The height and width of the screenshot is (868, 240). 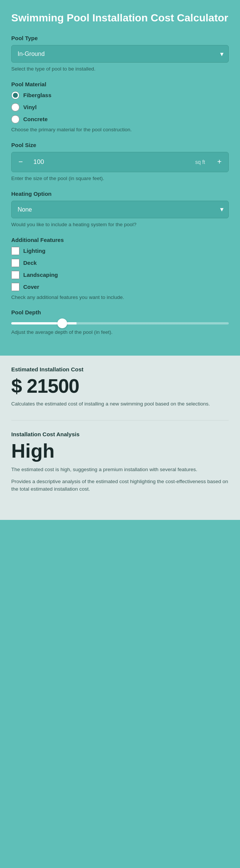 What do you see at coordinates (15, 251) in the screenshot?
I see `checkbox-lighting-input` at bounding box center [15, 251].